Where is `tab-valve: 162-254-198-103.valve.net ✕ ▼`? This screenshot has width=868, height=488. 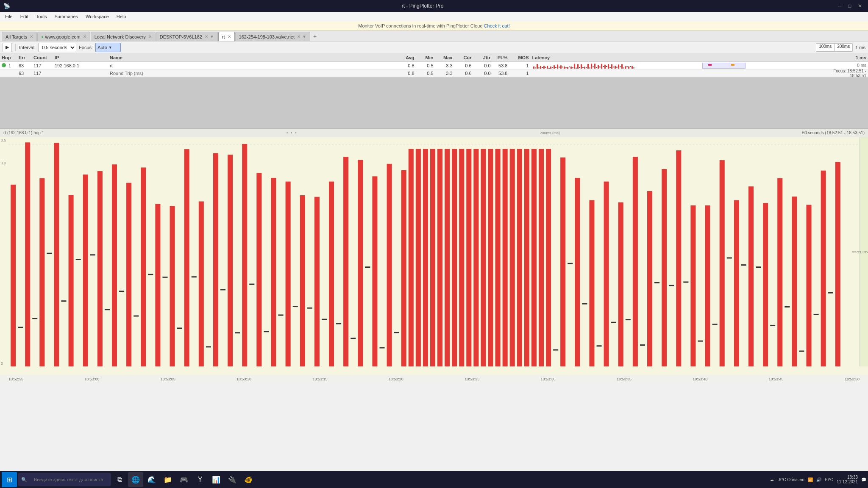 tab-valve: 162-254-198-103.valve.net ✕ ▼ is located at coordinates (273, 36).